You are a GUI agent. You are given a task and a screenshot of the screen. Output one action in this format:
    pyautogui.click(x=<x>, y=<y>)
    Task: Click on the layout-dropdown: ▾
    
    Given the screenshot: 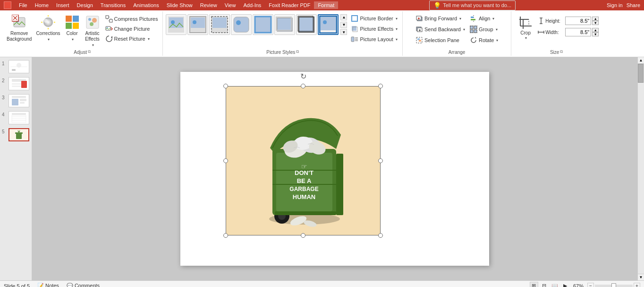 What is the action you would take?
    pyautogui.click(x=397, y=40)
    